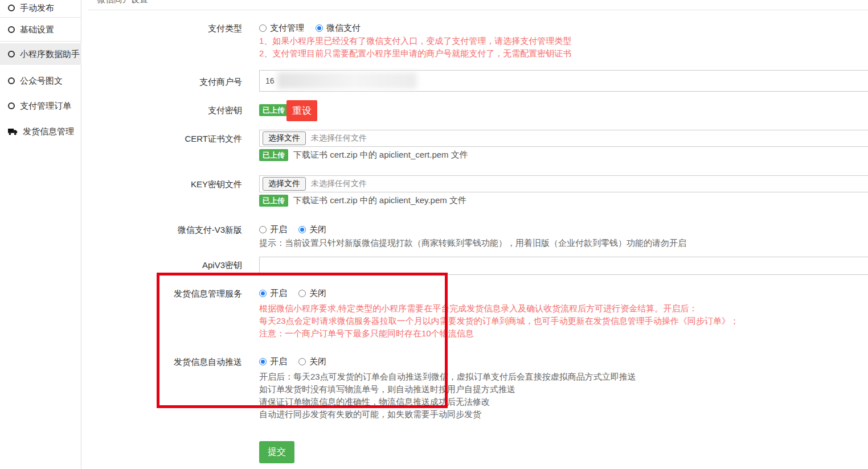 This screenshot has height=469, width=868. What do you see at coordinates (122, 2) in the screenshot?
I see `page-title: 微信商户设置` at bounding box center [122, 2].